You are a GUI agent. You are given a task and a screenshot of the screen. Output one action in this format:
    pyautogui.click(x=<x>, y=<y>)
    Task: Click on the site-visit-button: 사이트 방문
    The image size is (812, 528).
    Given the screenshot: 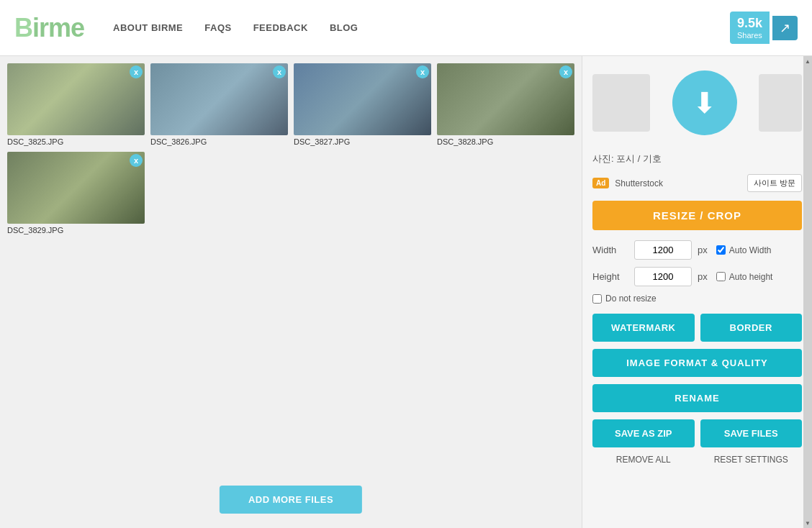 What is the action you would take?
    pyautogui.click(x=775, y=183)
    